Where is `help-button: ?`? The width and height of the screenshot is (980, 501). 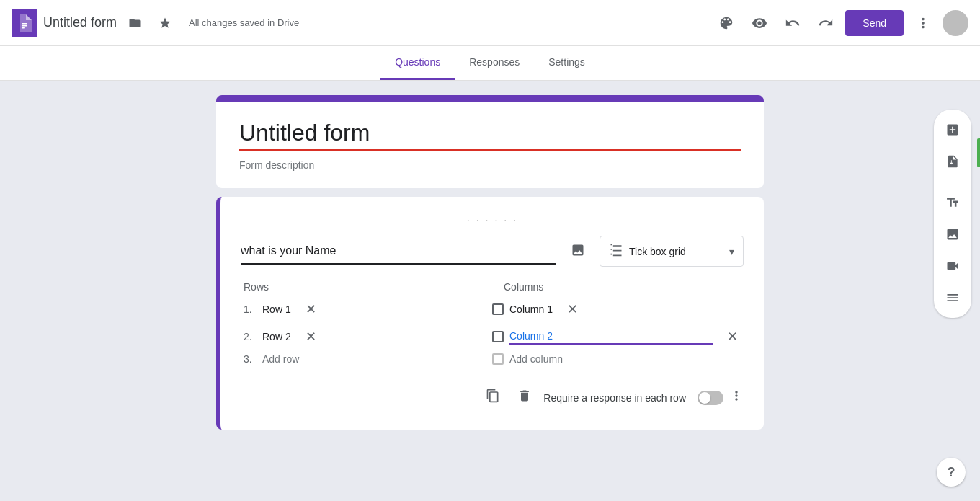 help-button: ? is located at coordinates (951, 472).